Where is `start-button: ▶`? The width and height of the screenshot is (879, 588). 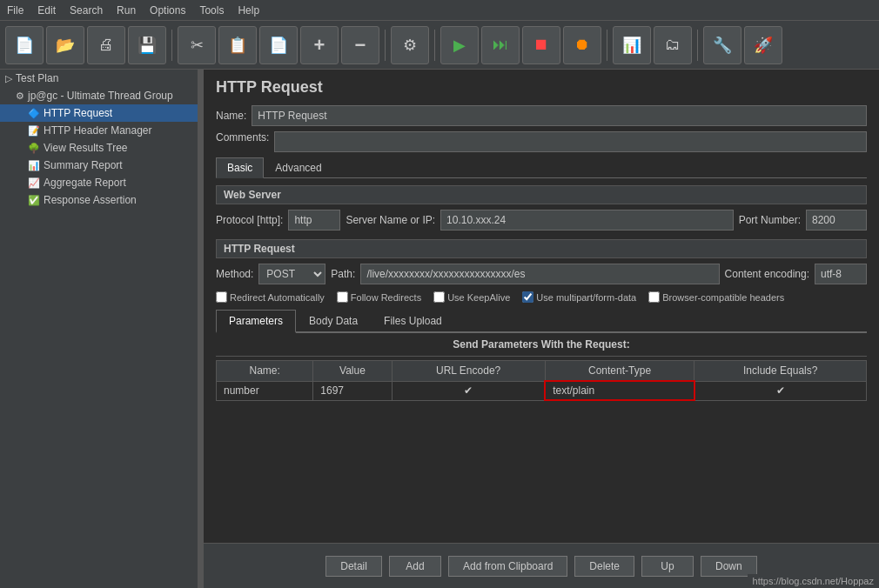
start-button: ▶ is located at coordinates (460, 45).